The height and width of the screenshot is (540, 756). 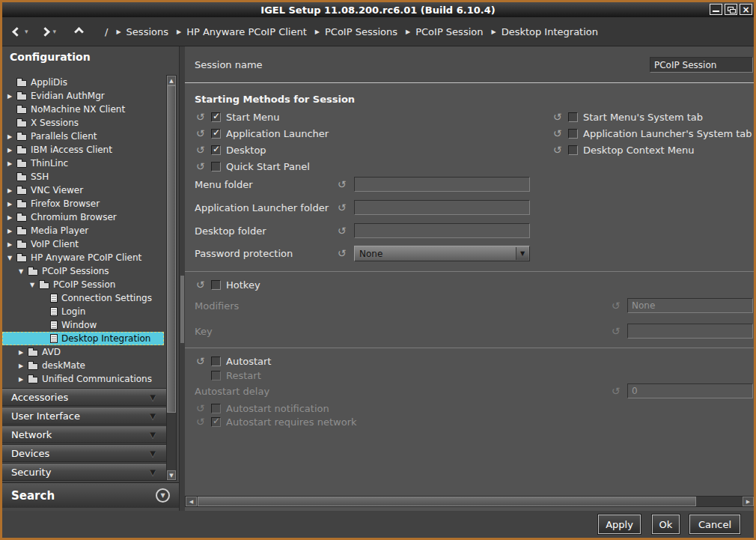 I want to click on desktop-checkbox, so click(x=216, y=150).